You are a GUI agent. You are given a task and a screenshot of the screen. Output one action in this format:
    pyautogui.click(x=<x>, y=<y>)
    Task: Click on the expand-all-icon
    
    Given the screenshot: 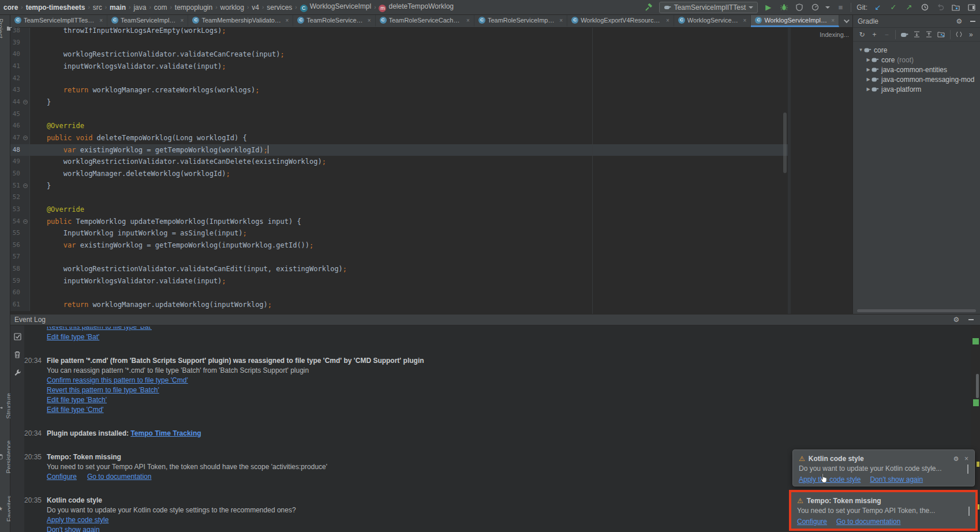 What is the action you would take?
    pyautogui.click(x=917, y=35)
    